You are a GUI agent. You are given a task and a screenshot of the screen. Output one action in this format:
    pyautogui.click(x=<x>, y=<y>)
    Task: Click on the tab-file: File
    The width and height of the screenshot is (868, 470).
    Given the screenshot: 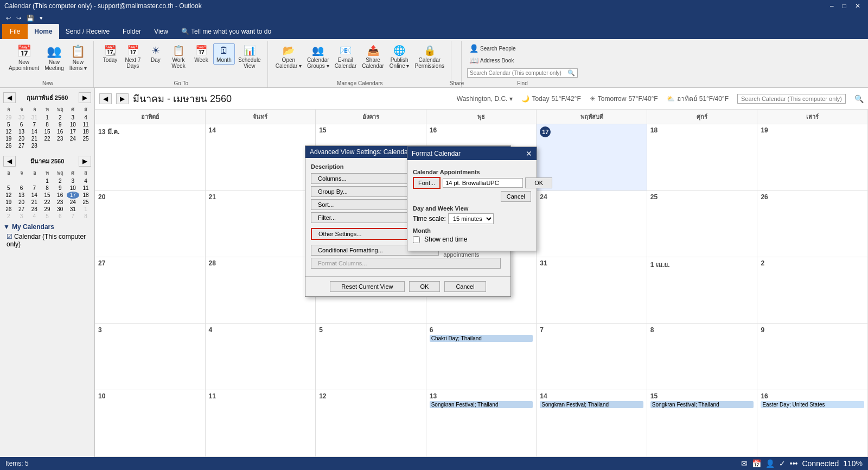 What is the action you would take?
    pyautogui.click(x=15, y=31)
    